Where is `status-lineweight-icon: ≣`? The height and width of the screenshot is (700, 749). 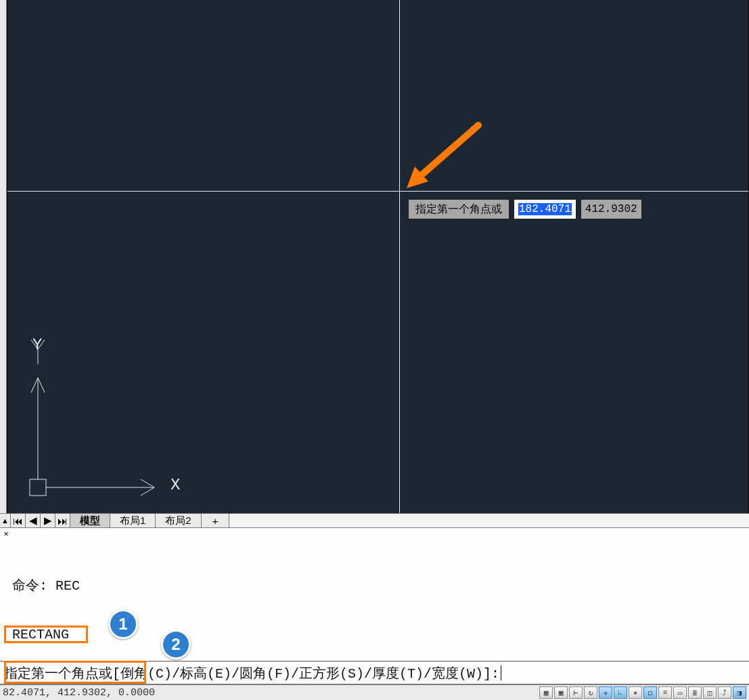 status-lineweight-icon: ≣ is located at coordinates (695, 693).